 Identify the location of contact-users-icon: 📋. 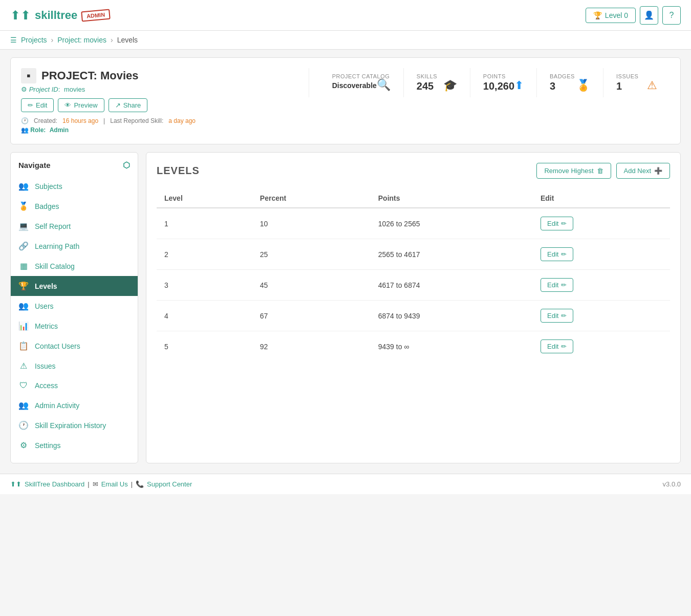
(24, 346).